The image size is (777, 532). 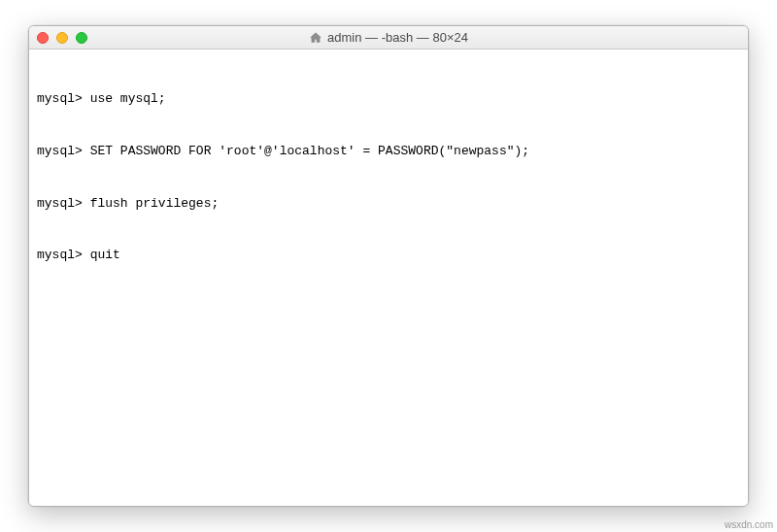 I want to click on minimize-button, so click(x=62, y=38).